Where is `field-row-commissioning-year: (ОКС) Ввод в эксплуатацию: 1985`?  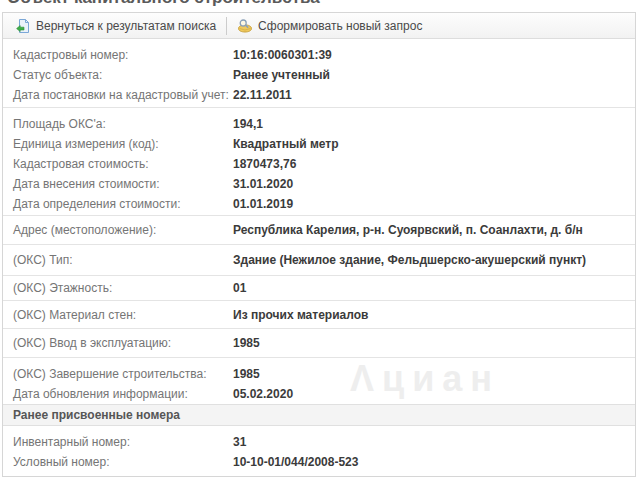 field-row-commissioning-year: (ОКС) Ввод в эксплуатацию: 1985 is located at coordinates (319, 343).